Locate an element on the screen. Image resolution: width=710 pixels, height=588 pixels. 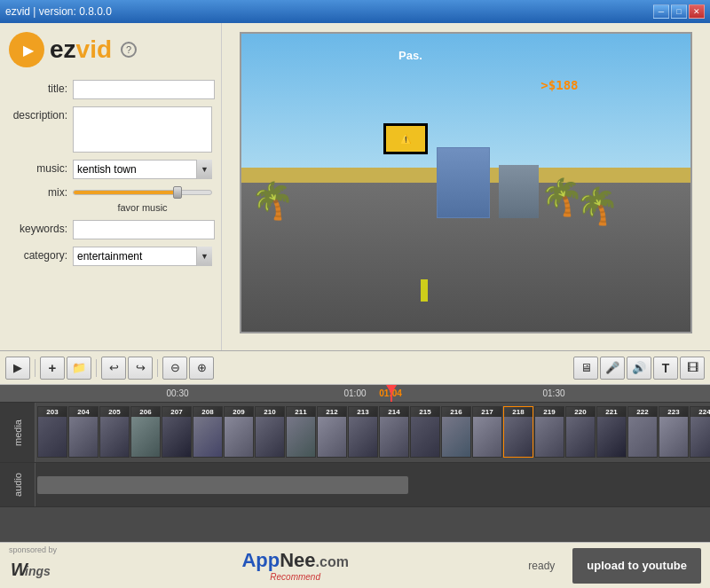
mic-button: 🎤 is located at coordinates (612, 368).